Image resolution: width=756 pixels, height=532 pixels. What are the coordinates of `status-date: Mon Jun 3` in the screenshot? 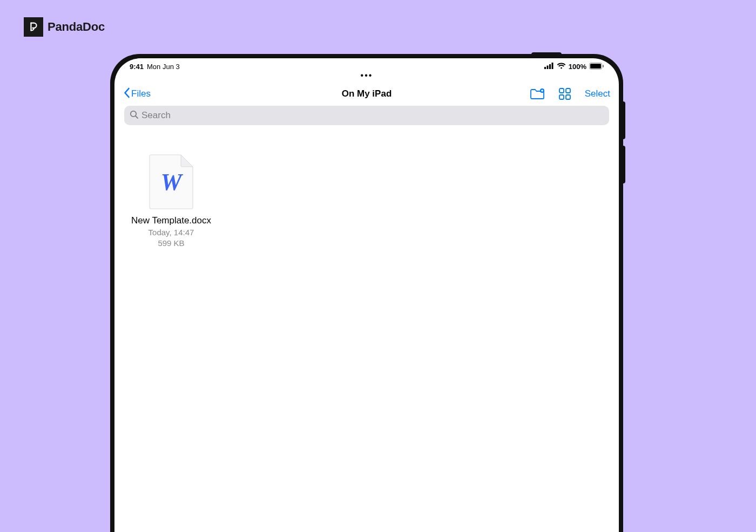 It's located at (163, 67).